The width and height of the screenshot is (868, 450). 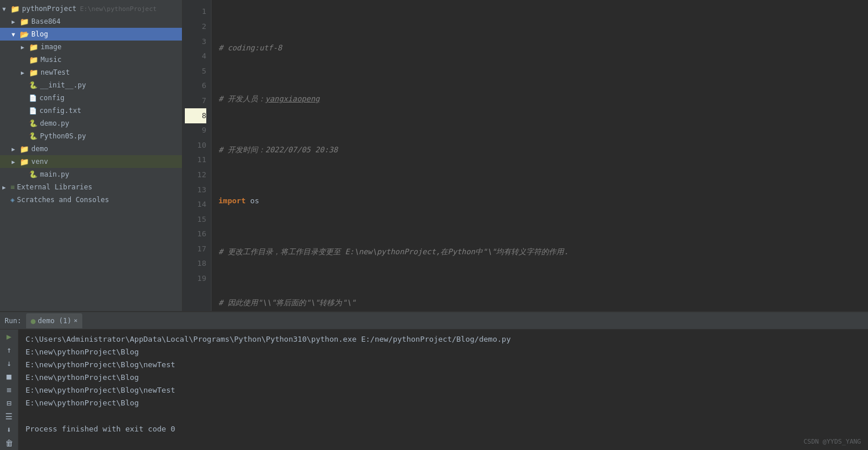 What do you see at coordinates (9, 430) in the screenshot?
I see `run-scroll-button: ⬇` at bounding box center [9, 430].